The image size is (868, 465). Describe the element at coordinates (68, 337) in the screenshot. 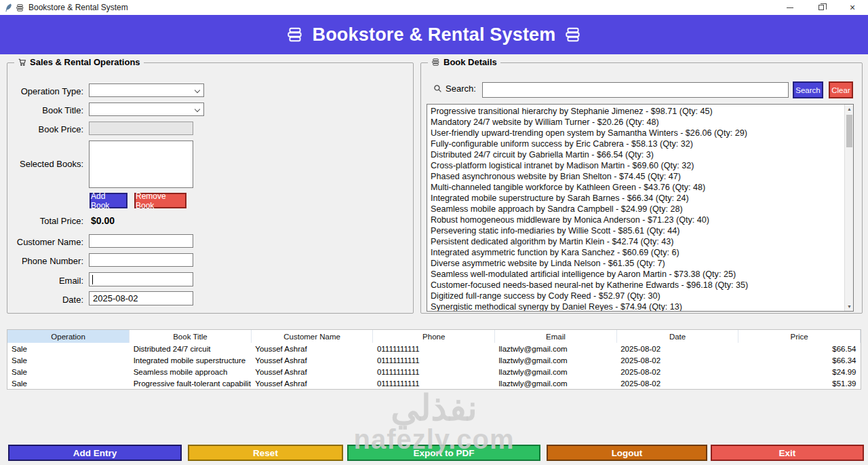

I see `column-header-operation: Operation` at that location.